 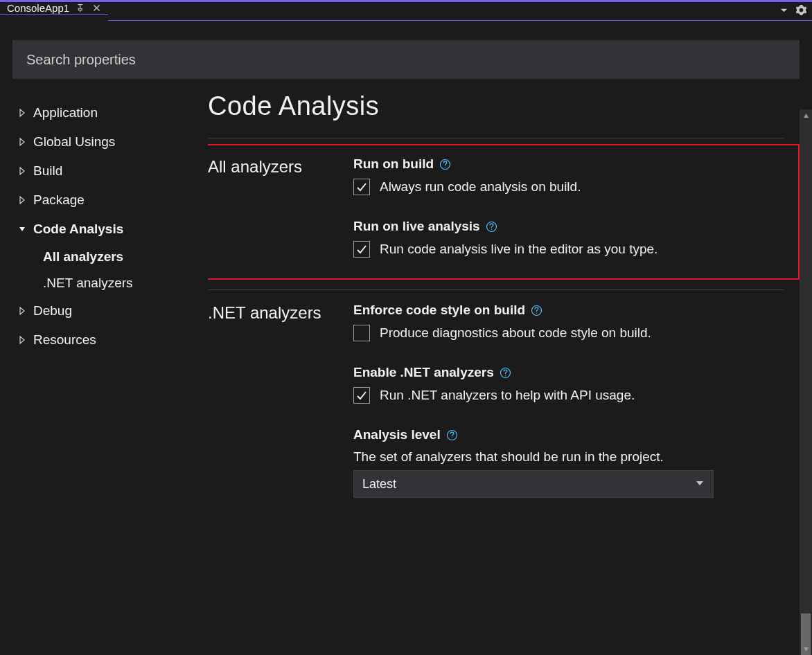 What do you see at coordinates (65, 340) in the screenshot?
I see `nav-label: Resources` at bounding box center [65, 340].